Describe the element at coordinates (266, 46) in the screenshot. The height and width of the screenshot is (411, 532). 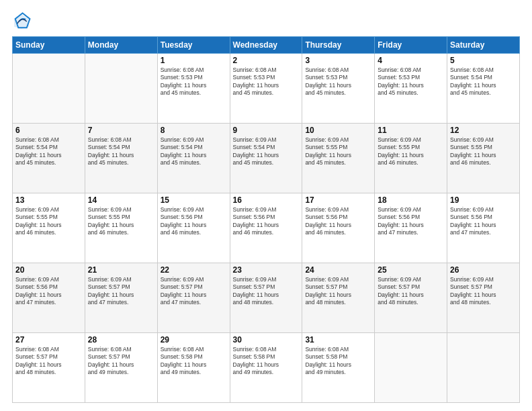
I see `calendar-header: SundayMondayTuesdayWednesdayThursdayFrid…` at that location.